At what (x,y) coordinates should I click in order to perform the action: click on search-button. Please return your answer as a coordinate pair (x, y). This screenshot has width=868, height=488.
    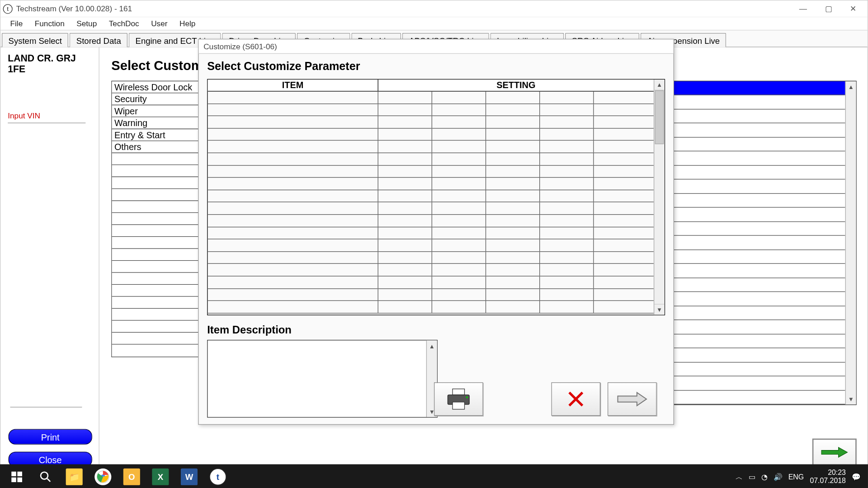
    Looking at the image, I should click on (46, 476).